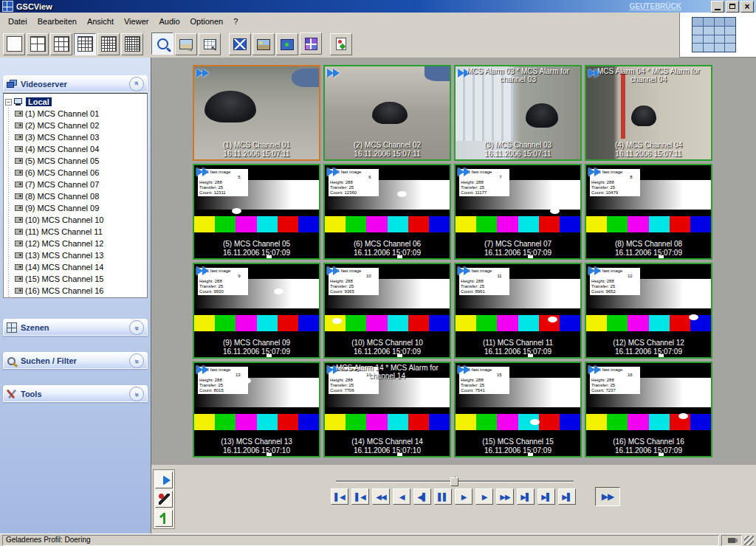  What do you see at coordinates (169, 21) in the screenshot?
I see `menu-item: Audio` at bounding box center [169, 21].